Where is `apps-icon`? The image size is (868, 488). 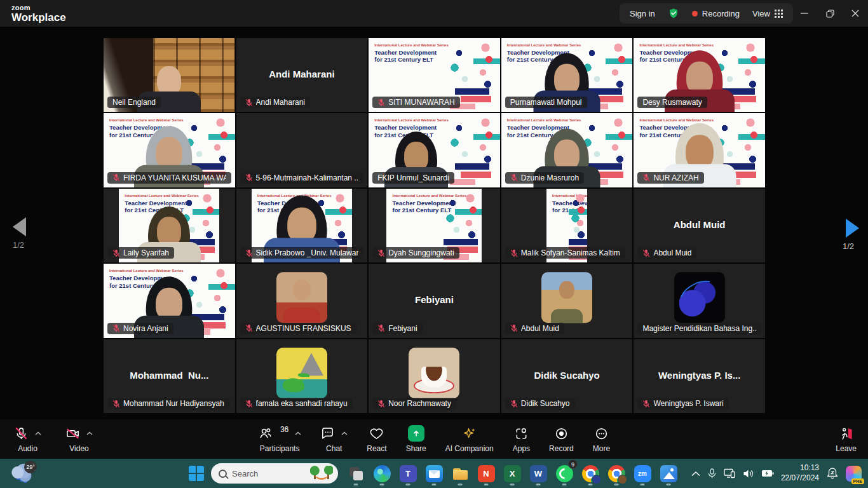 apps-icon is located at coordinates (521, 433).